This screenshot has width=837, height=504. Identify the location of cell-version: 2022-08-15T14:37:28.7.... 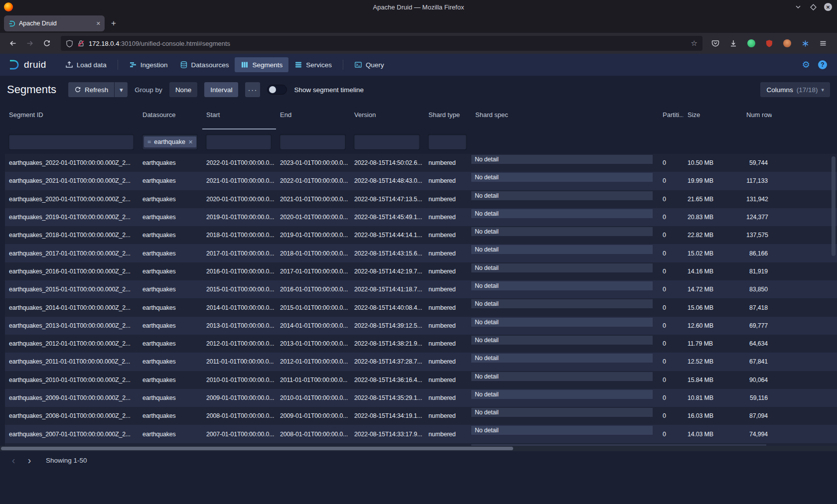
(388, 362).